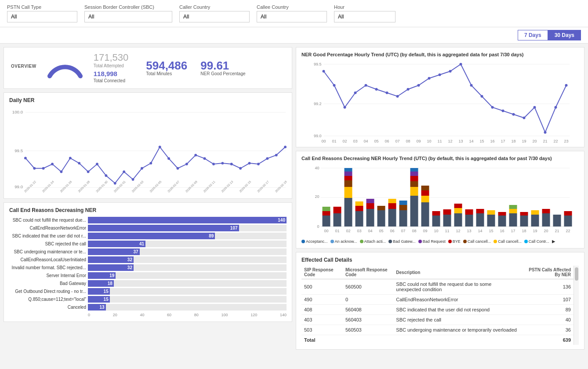 The height and width of the screenshot is (369, 588). I want to click on svg-text: 2020-02-19, so click(280, 186).